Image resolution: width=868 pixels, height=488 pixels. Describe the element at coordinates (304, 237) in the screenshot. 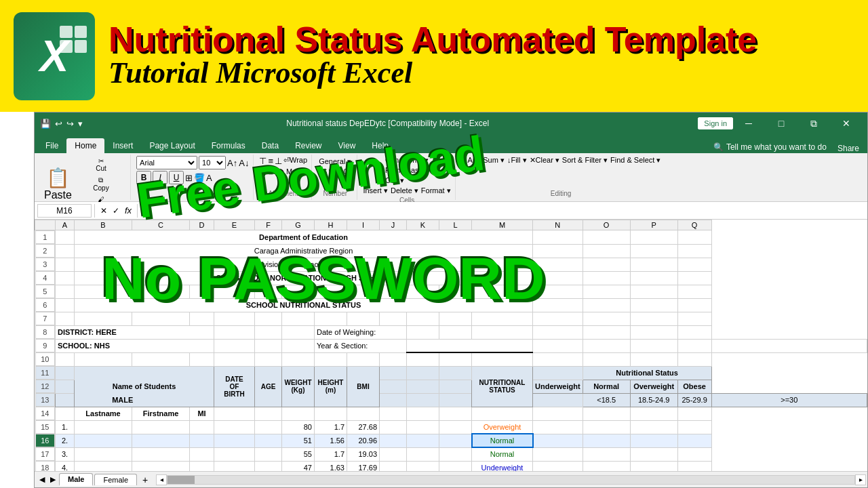

I see `cell-E1: Department of Education` at that location.